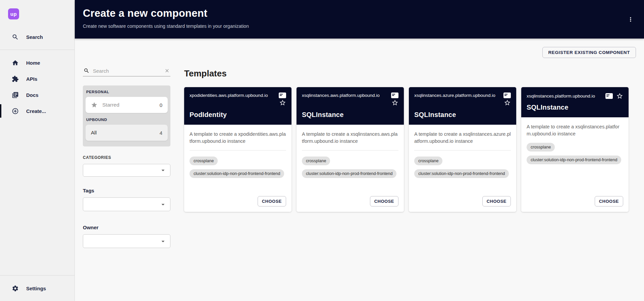 This screenshot has height=301, width=644. What do you see at coordinates (37, 79) in the screenshot?
I see `sidebar-item-apis: APIs` at bounding box center [37, 79].